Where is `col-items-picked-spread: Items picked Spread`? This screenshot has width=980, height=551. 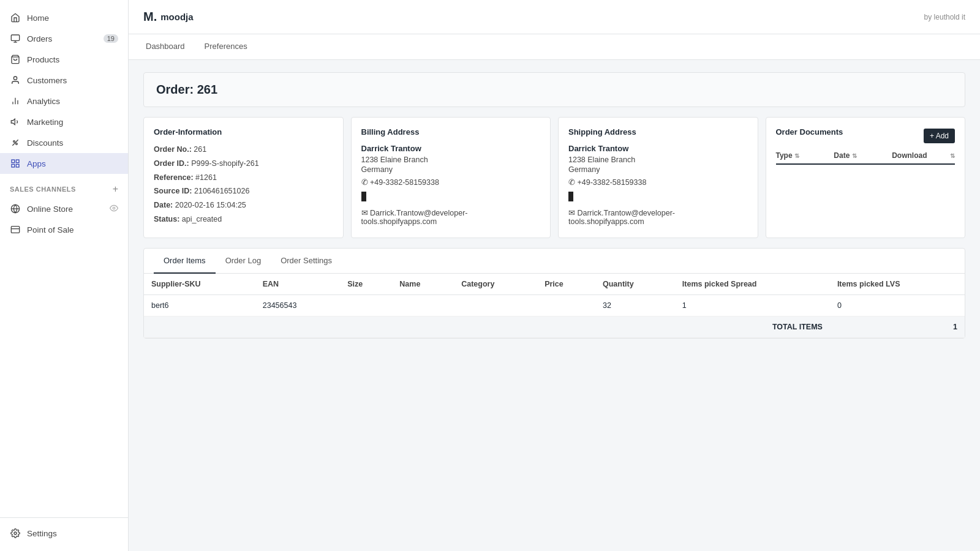 col-items-picked-spread: Items picked Spread is located at coordinates (752, 284).